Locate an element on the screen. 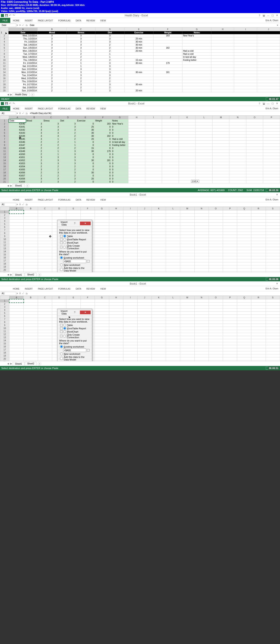 The image size is (280, 644). sheet-tab: Health Diary is located at coordinates (21, 94).